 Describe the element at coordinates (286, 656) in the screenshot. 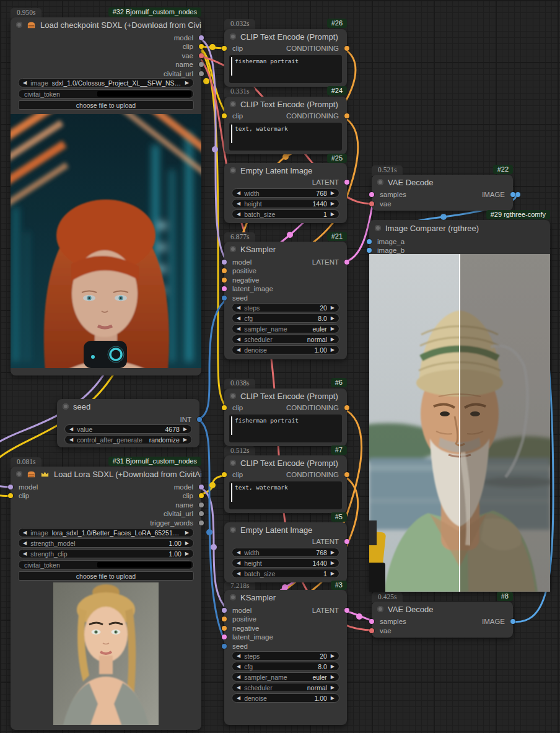

I see `steps-widget: ◀steps20▶` at that location.